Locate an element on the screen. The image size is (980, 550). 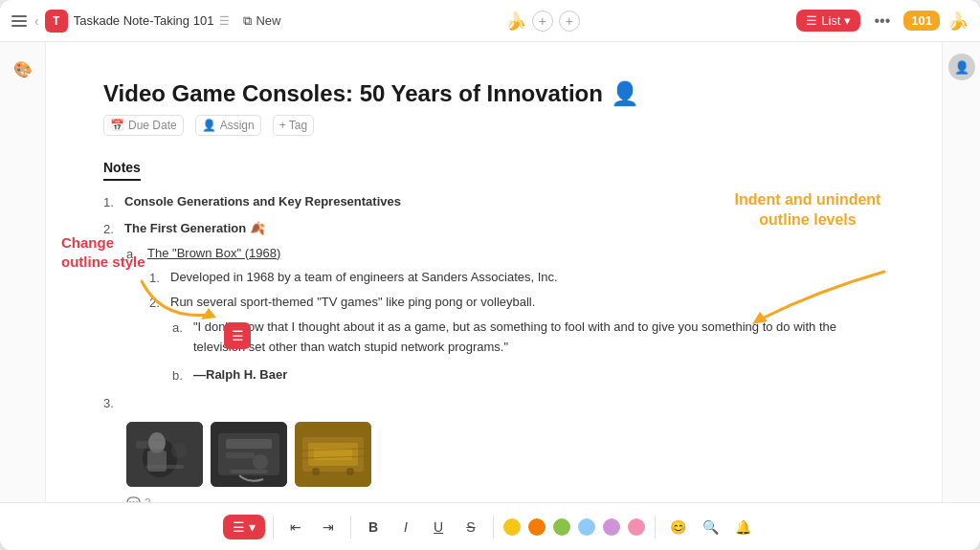
toolbar-italic-button: I is located at coordinates (406, 527).